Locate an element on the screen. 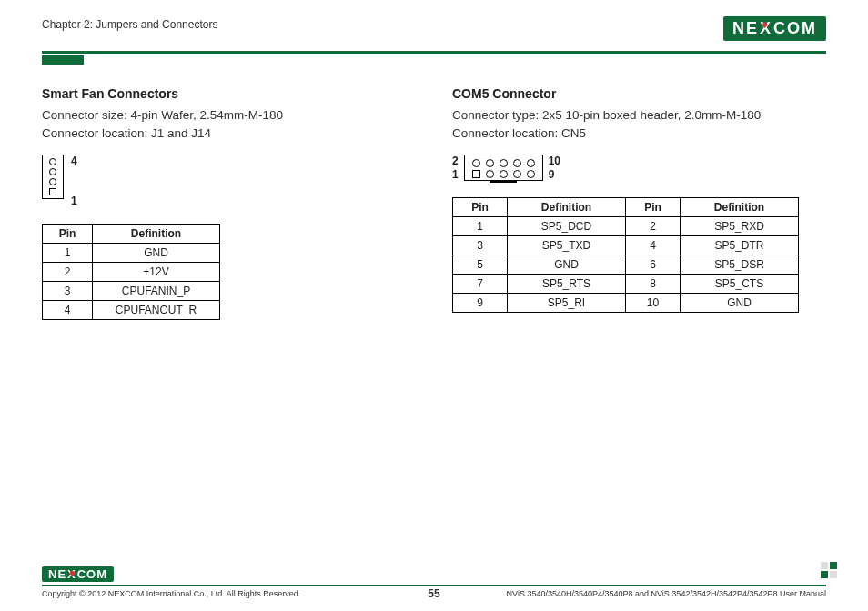 This screenshot has height=611, width=868. com5-diagram: 2 1 10 9 is located at coordinates (639, 167).